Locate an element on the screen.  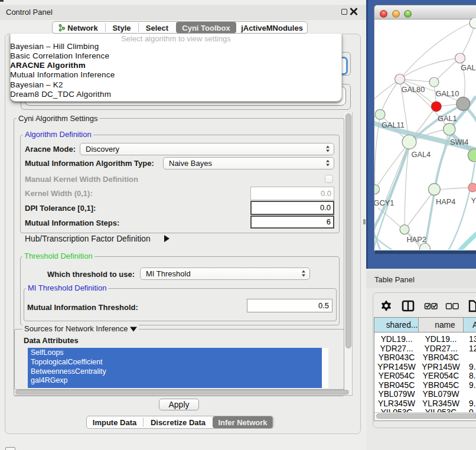
svg-text: GAL7 is located at coordinates (468, 67).